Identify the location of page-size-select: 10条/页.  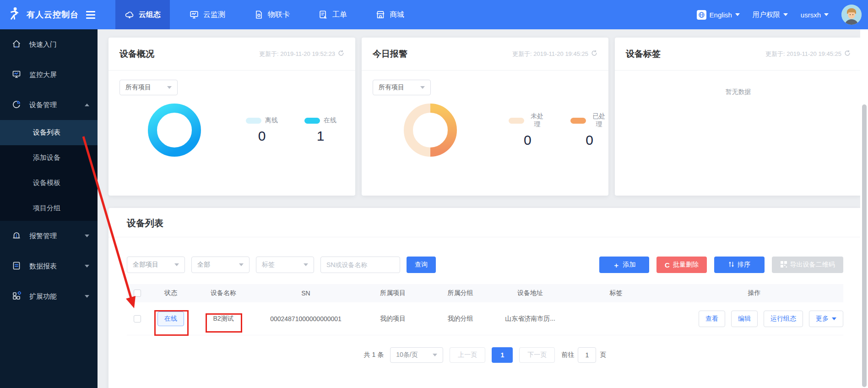
(417, 355).